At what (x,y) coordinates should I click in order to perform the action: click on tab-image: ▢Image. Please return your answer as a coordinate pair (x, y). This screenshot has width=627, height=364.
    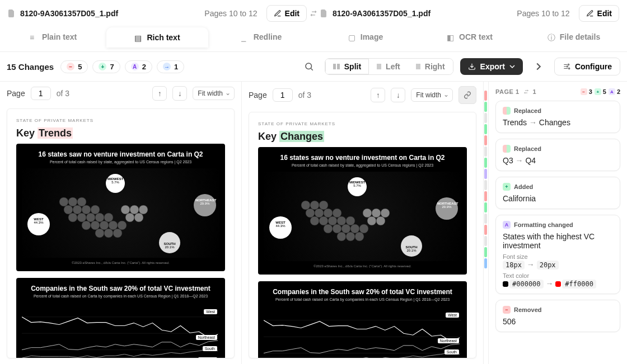
    Looking at the image, I should click on (366, 37).